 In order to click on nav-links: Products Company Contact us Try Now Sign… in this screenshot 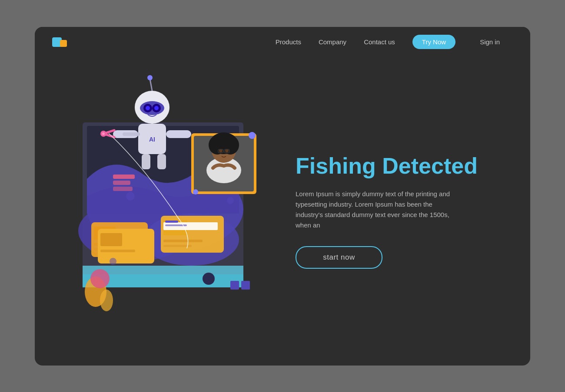, I will do `click(388, 42)`.